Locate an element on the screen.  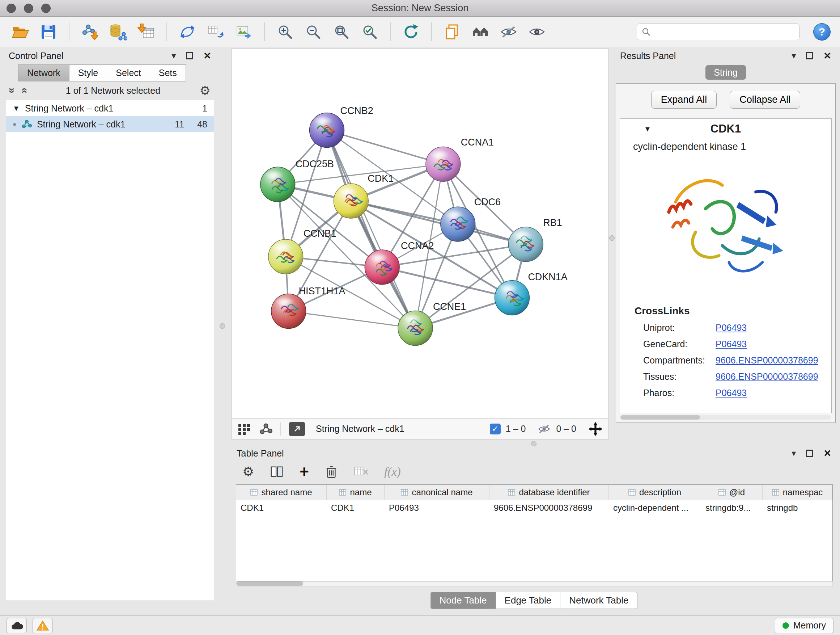
import-table-from-file-button is located at coordinates (146, 32).